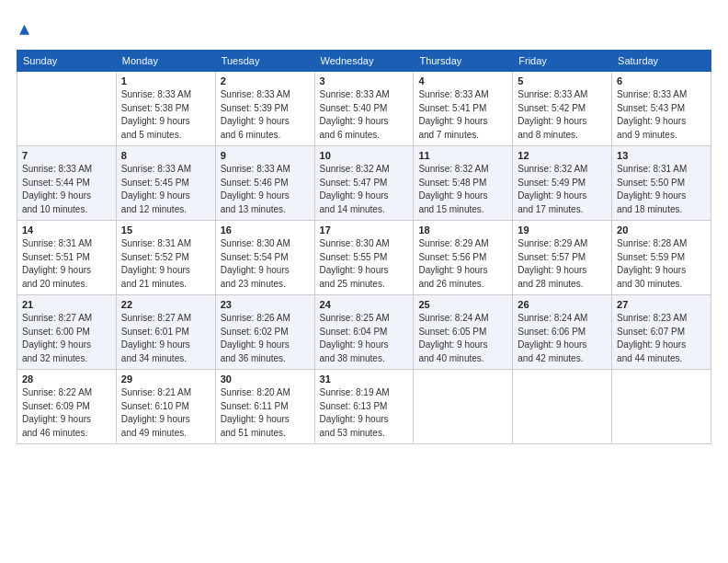 Image resolution: width=728 pixels, height=563 pixels. Describe the element at coordinates (364, 413) in the screenshot. I see `day-info: Sunrise: 8:19 AM Sunset: 6:13 PM Dayligh…` at that location.